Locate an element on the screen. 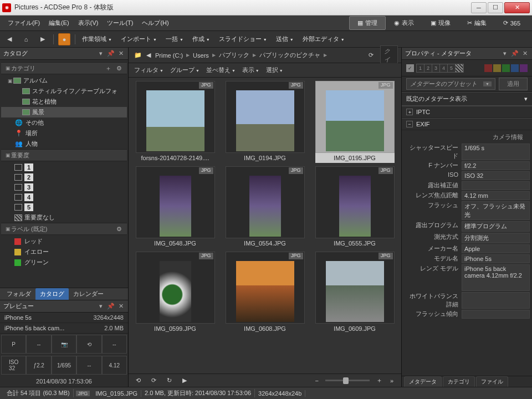 Image resolution: width=532 pixels, height=399 pixels. metadata-preset-dropdown: メタデータのプリセット▼ is located at coordinates (451, 84).